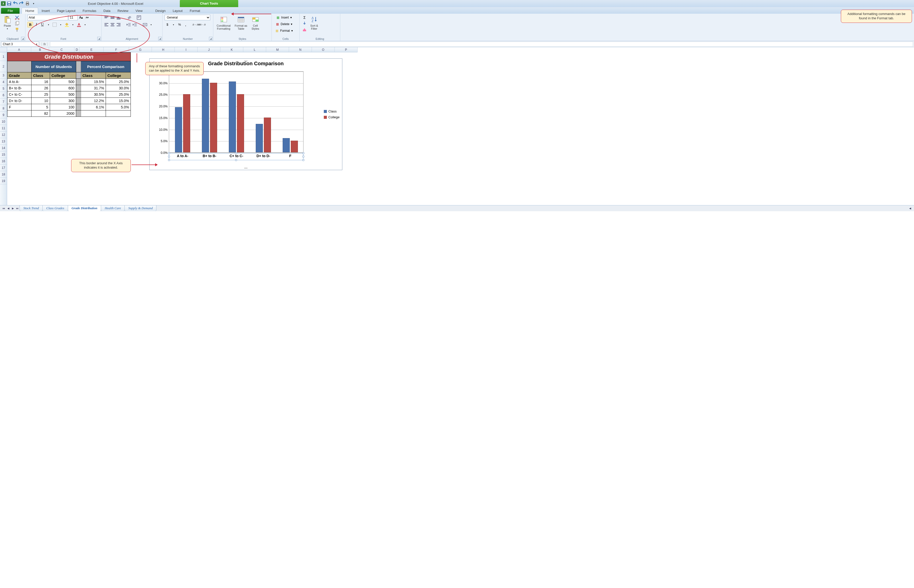 This screenshot has height=588, width=914. What do you see at coordinates (129, 18) in the screenshot?
I see `orientation-icon: ab` at bounding box center [129, 18].